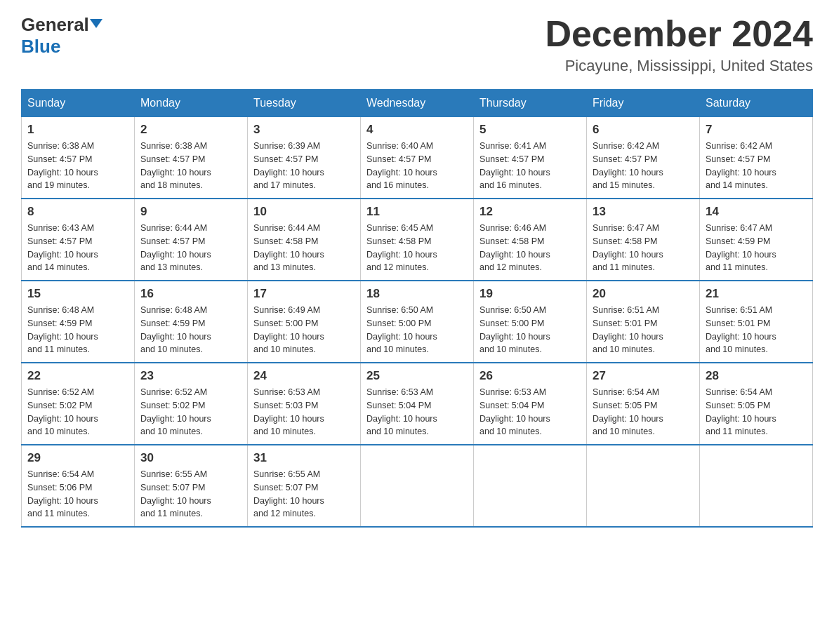 The width and height of the screenshot is (834, 644). I want to click on calendar-cell: 25 Sunrise: 6:53 AM Sunset: 5:04 PM Dayl…, so click(417, 404).